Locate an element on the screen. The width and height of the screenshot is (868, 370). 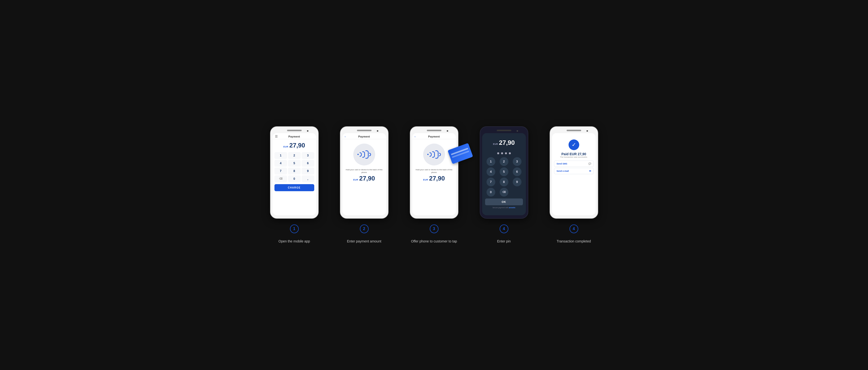
back-icon-2: ‹ is located at coordinates (345, 136).